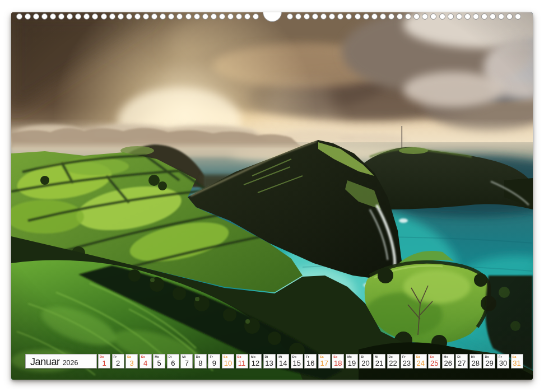 The width and height of the screenshot is (544, 392). I want to click on day-cell: Sa10, so click(228, 361).